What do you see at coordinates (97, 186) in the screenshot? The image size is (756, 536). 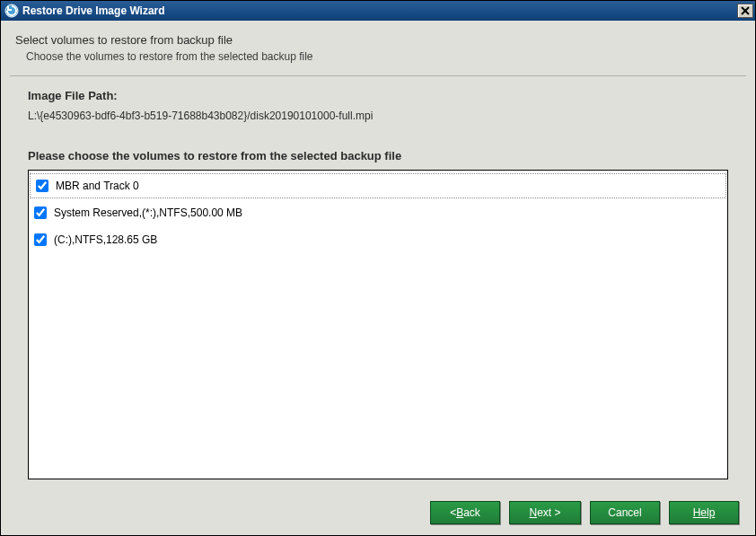 I see `volume-label: MBR and Track 0` at bounding box center [97, 186].